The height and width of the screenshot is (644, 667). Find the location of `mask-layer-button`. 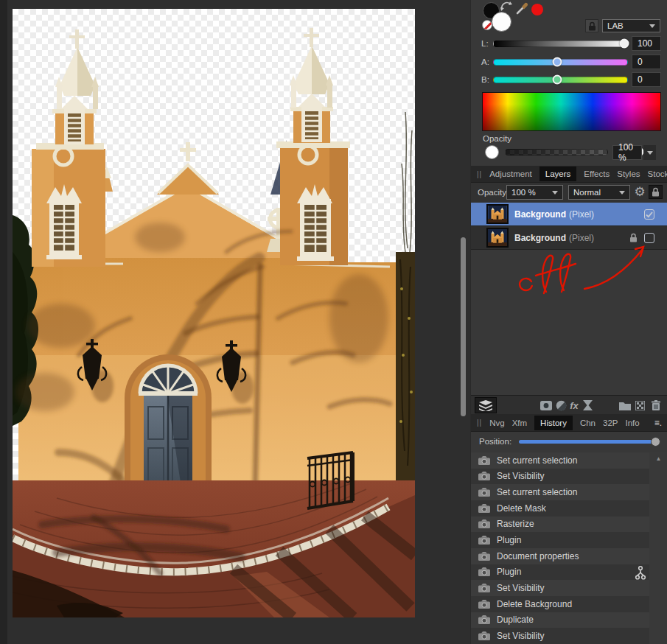

mask-layer-button is located at coordinates (546, 405).